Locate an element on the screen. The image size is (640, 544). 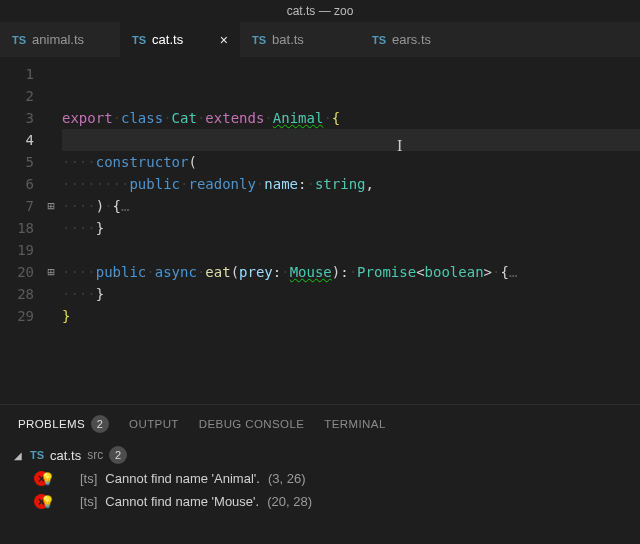
panel-tab-terminal: TERMINAL is located at coordinates (354, 424).